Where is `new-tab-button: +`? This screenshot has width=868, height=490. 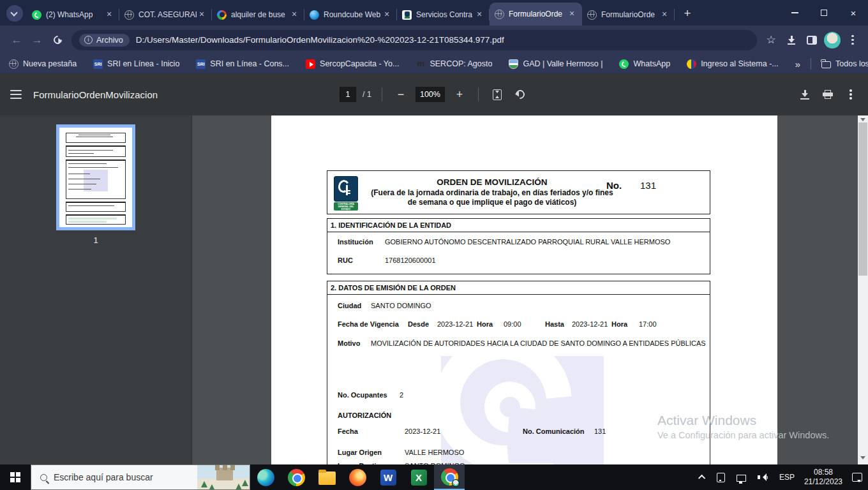
new-tab-button: + is located at coordinates (687, 14).